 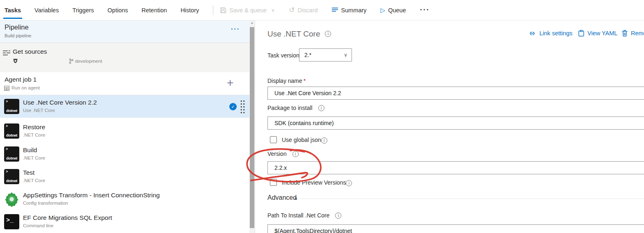 What do you see at coordinates (325, 10) in the screenshot?
I see `toolbar-actions: Save & queue ∨ ↺ Discard Summary ▷ Queue…` at bounding box center [325, 10].